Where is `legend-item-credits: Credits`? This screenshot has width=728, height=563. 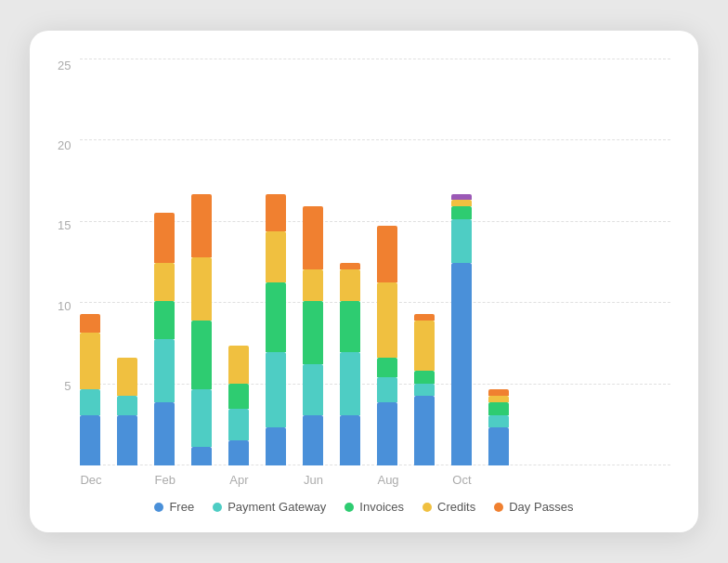 legend-item-credits: Credits is located at coordinates (449, 507).